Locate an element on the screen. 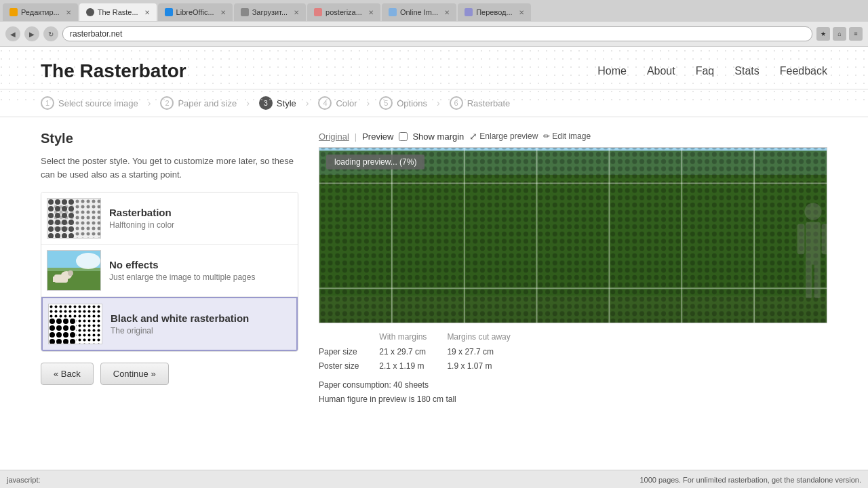 The image size is (868, 488). status-bar: javascript: 1000 pages. For unlimited ra… is located at coordinates (434, 479).